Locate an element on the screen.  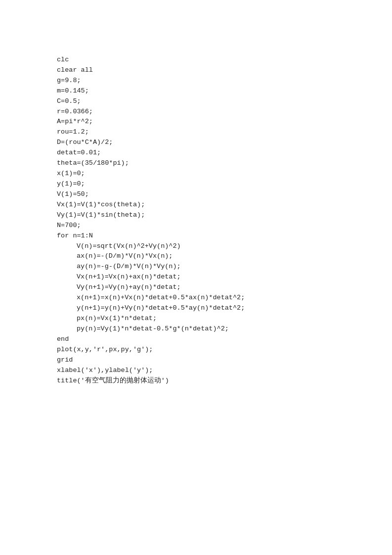
code-line: Vx(1)=V(1)*cos(theta); is located at coordinates (196, 205).